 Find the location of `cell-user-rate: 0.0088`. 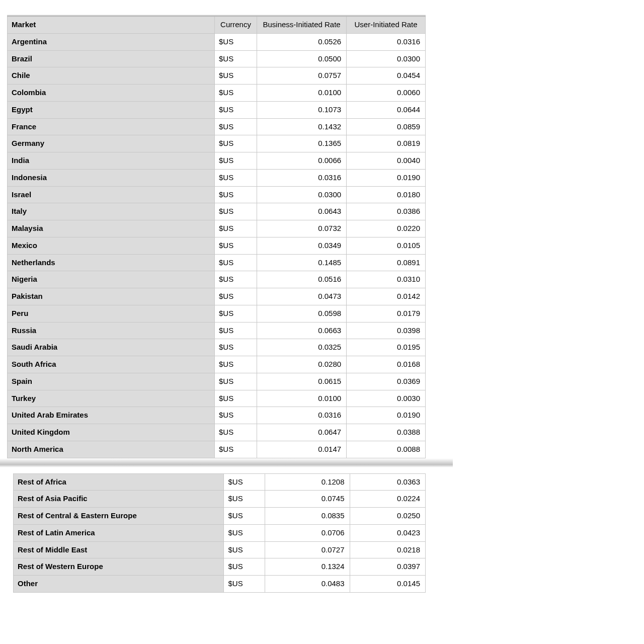

cell-user-rate: 0.0088 is located at coordinates (386, 449).